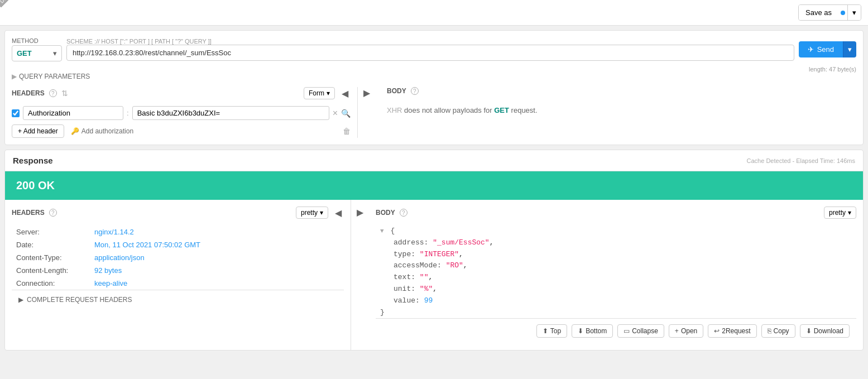 The height and width of the screenshot is (379, 868). I want to click on json-close-brace: }, so click(382, 313).